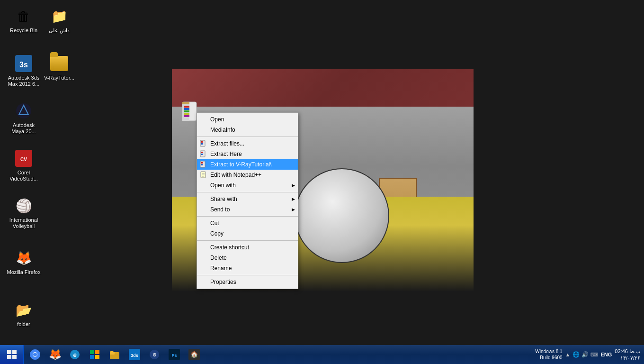  I want to click on folder-icon: 📂, so click(24, 310).